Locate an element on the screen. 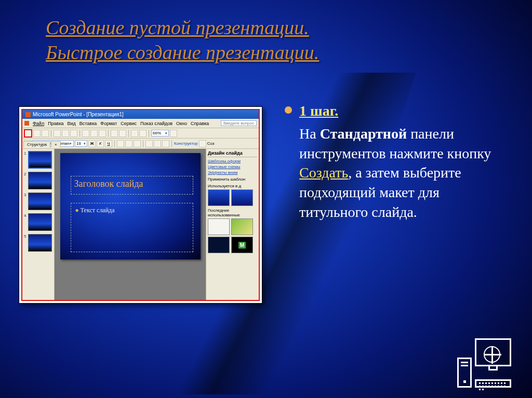 The height and width of the screenshot is (398, 532). redo-button is located at coordinates (123, 133).